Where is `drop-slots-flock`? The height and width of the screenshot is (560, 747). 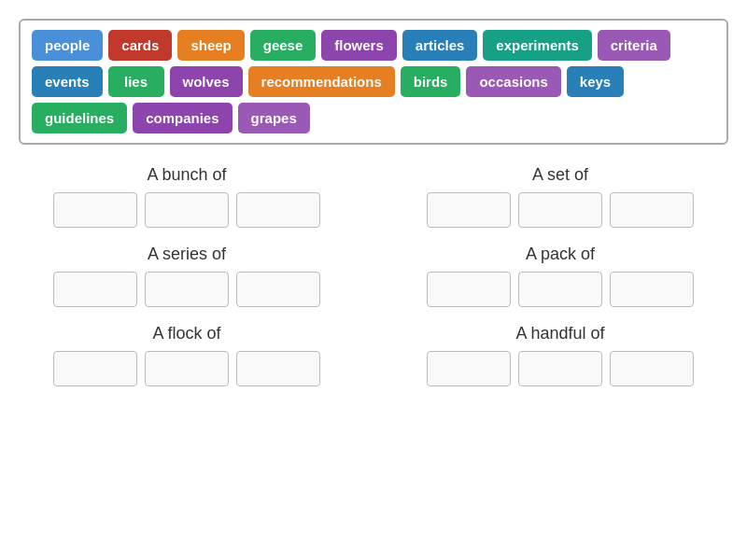 drop-slots-flock is located at coordinates (187, 369).